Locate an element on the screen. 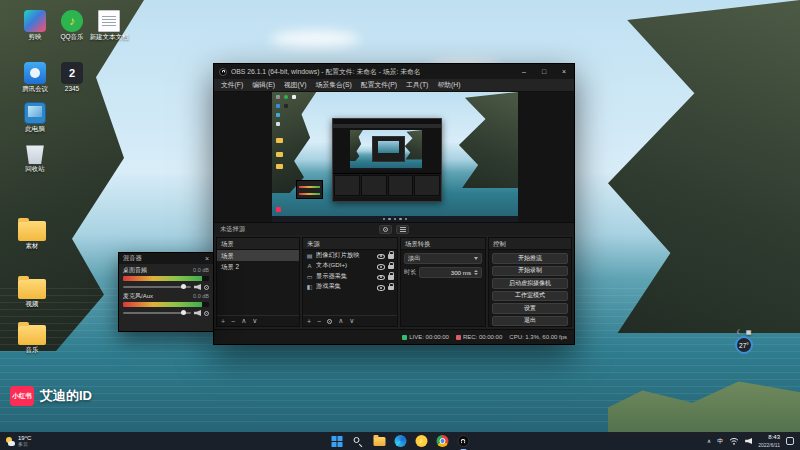  menu-profile: 配置文件(P) is located at coordinates (379, 85).